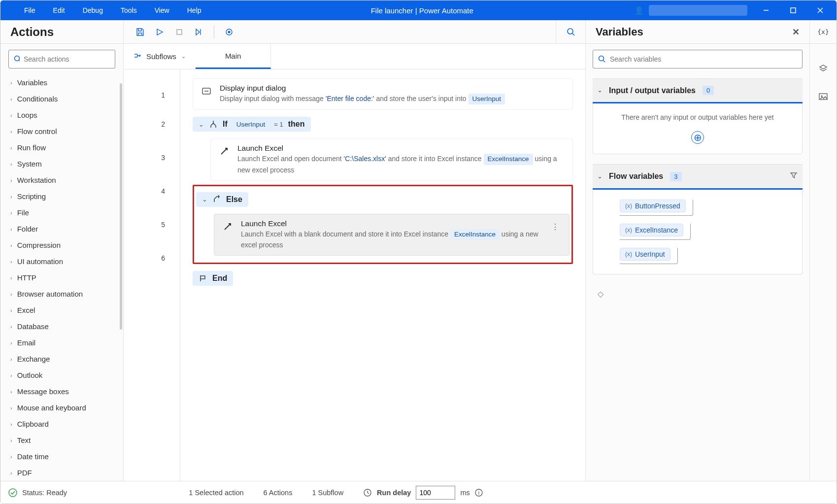 The width and height of the screenshot is (837, 504). I want to click on action-category: ›Flow control, so click(62, 131).